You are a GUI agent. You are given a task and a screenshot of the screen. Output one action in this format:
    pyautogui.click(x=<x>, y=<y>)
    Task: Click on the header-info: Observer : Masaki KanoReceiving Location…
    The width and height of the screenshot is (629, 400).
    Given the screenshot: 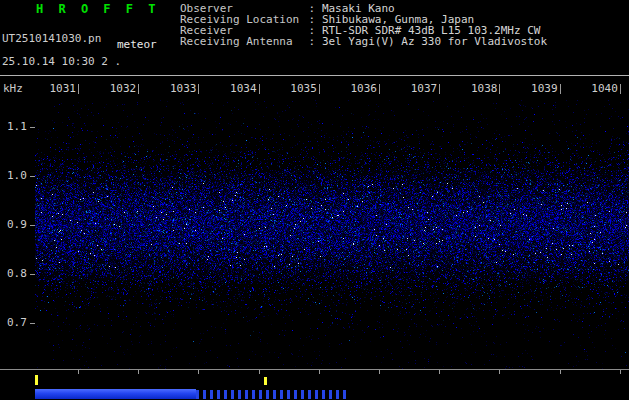 What is the action you would take?
    pyautogui.click(x=364, y=25)
    